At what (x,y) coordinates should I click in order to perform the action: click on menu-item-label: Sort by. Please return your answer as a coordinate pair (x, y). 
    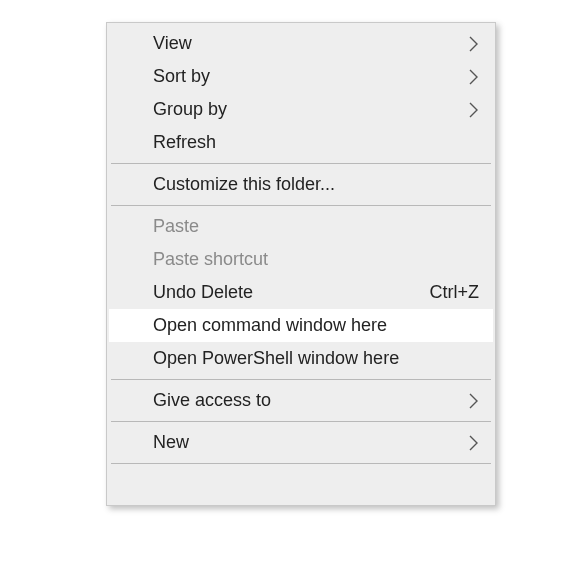
    Looking at the image, I should click on (309, 76).